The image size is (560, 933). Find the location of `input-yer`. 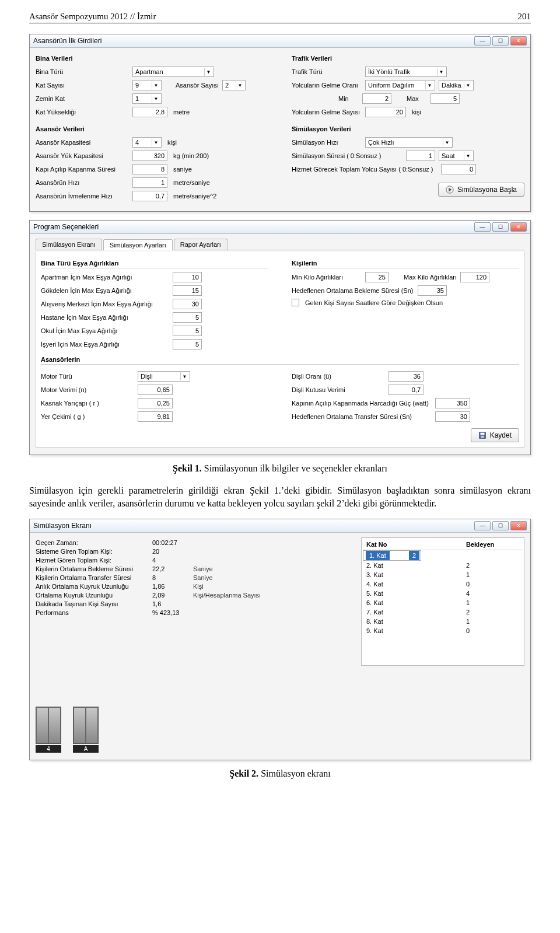

input-yer is located at coordinates (155, 417).